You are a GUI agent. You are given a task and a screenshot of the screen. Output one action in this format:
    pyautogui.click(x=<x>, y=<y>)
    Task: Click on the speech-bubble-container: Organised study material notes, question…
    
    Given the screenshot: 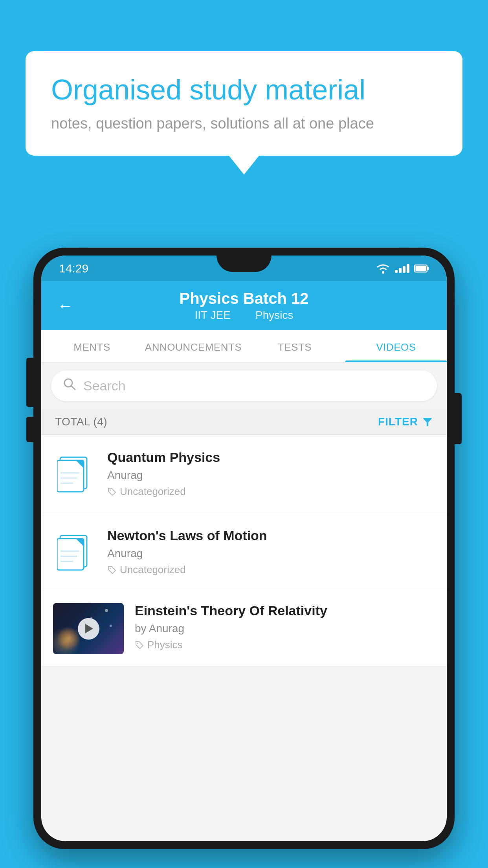 What is the action you would take?
    pyautogui.click(x=244, y=103)
    